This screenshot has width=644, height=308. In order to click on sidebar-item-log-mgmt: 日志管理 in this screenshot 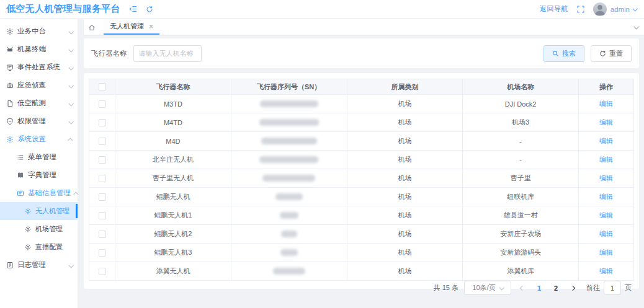, I will do `click(38, 265)`.